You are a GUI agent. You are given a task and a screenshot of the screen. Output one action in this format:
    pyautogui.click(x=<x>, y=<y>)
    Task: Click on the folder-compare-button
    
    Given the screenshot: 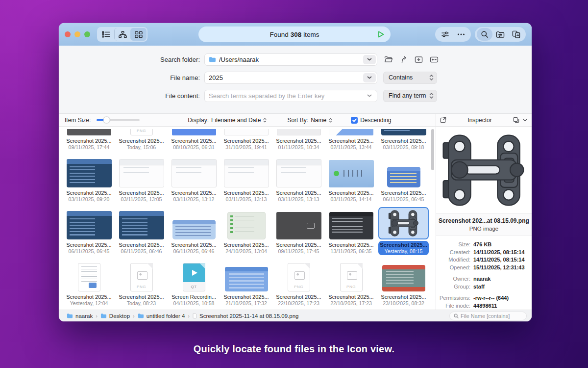 What is the action you would take?
    pyautogui.click(x=500, y=34)
    